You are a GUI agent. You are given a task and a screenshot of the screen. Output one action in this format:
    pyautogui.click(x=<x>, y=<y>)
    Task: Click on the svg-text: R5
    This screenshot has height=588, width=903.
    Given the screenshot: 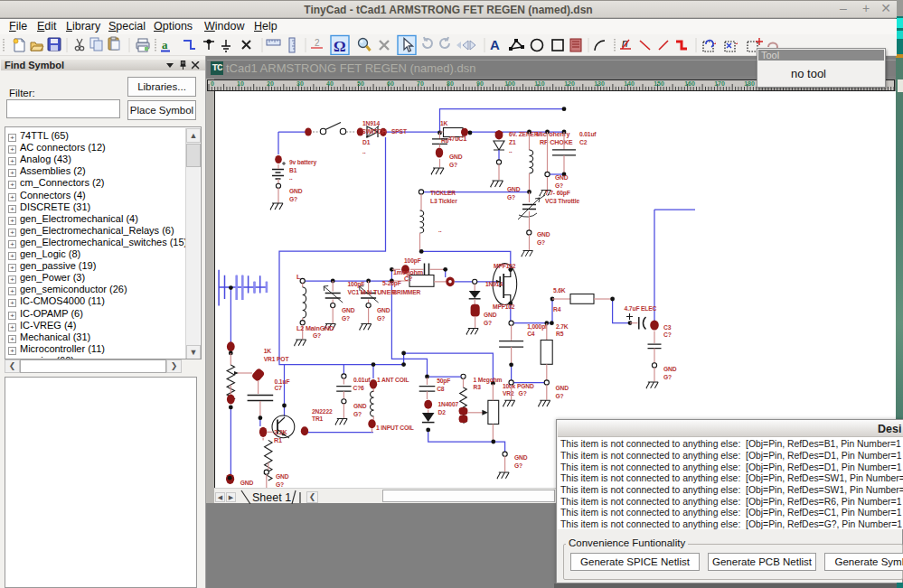 What is the action you would take?
    pyautogui.click(x=560, y=334)
    